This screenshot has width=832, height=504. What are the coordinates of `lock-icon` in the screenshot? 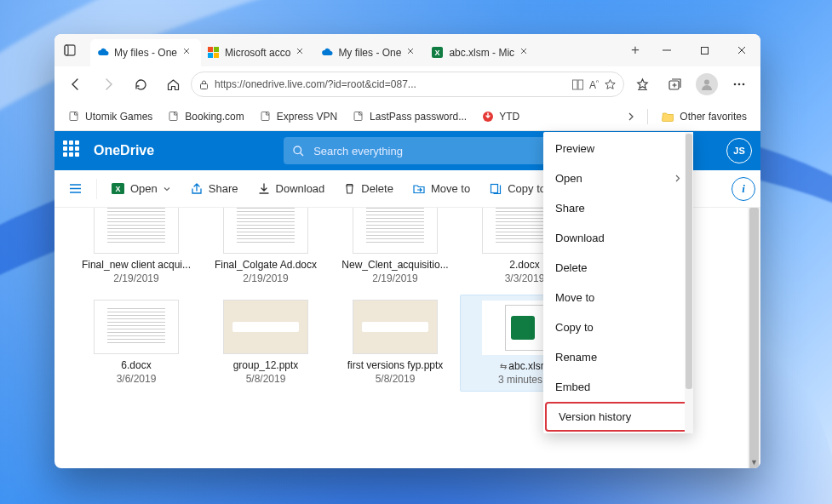 It's located at (204, 85).